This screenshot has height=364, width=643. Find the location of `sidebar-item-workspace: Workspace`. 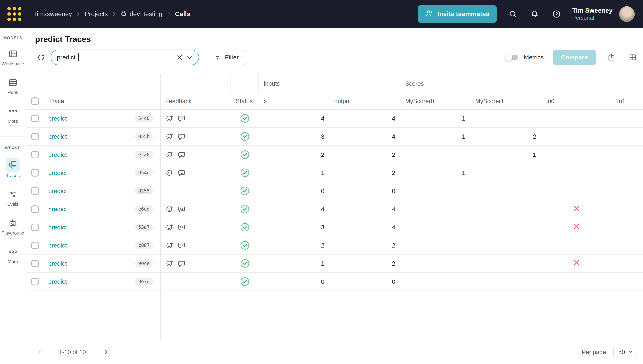

sidebar-item-workspace: Workspace is located at coordinates (13, 57).